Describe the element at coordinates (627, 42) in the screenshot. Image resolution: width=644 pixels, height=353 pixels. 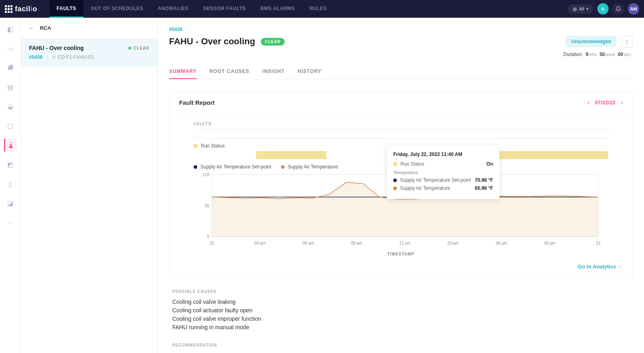
I see `more-menu-button: ⋮` at that location.